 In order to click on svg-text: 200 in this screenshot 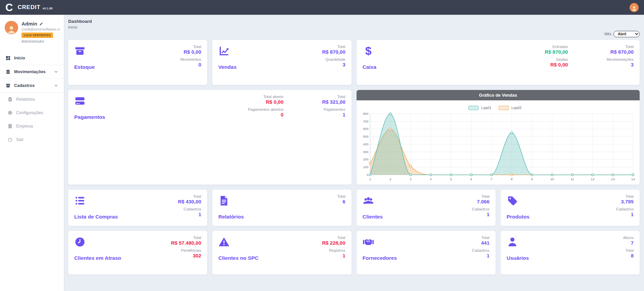, I will do `click(366, 159)`.